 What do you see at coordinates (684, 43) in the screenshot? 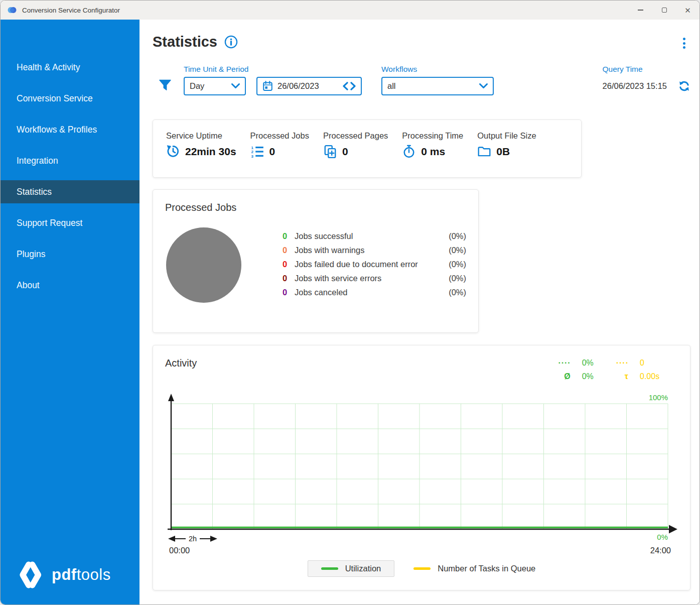
I see `more-options-button` at bounding box center [684, 43].